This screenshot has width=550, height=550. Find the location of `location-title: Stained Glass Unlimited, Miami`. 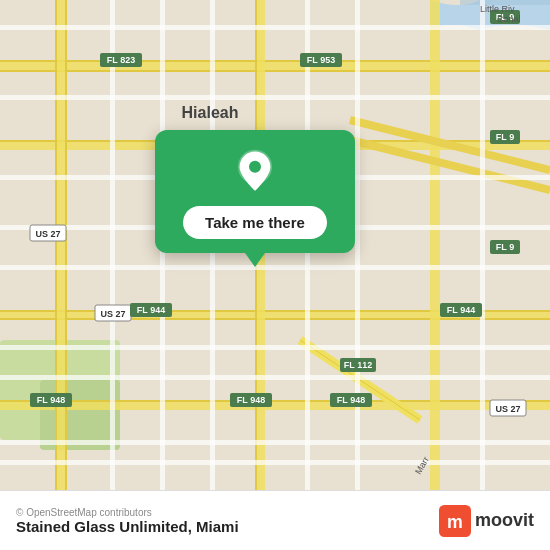

location-title: Stained Glass Unlimited, Miami is located at coordinates (128, 526).